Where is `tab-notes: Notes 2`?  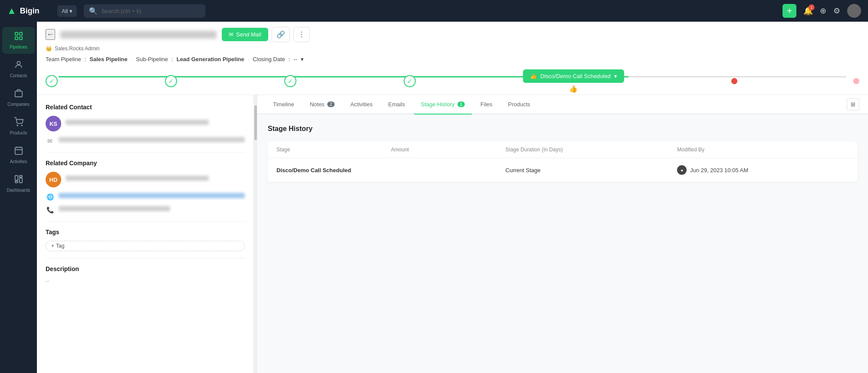 tab-notes: Notes 2 is located at coordinates (322, 105).